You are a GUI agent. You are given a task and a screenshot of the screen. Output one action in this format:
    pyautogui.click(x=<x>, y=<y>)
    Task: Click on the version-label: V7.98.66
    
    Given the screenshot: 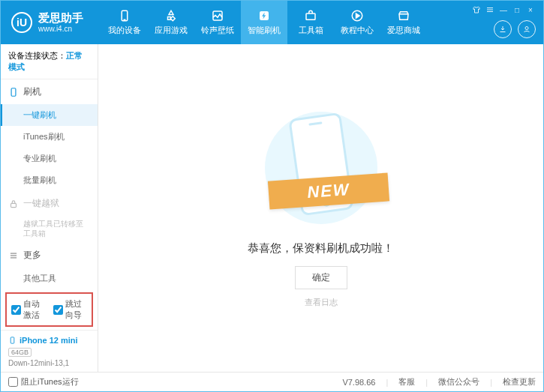 What is the action you would take?
    pyautogui.click(x=359, y=382)
    